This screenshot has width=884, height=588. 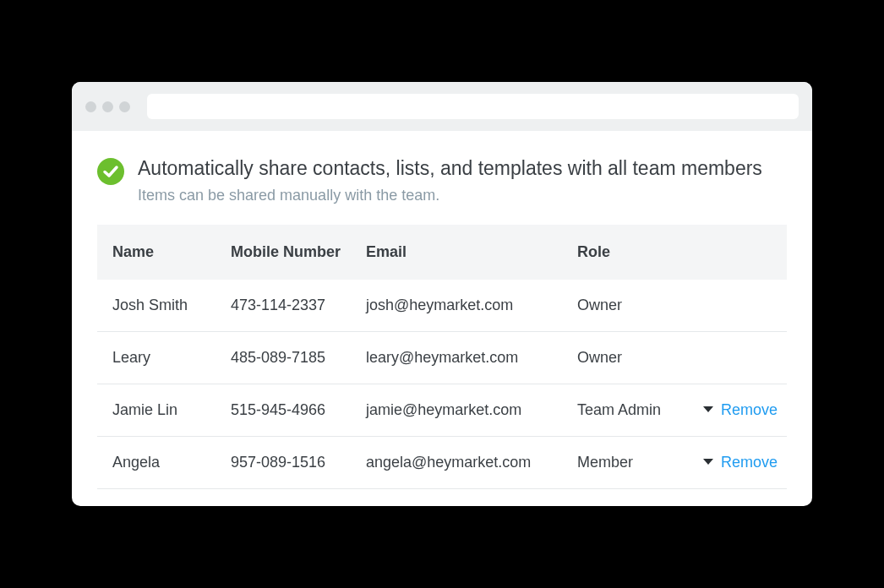 I want to click on cell-mobile: 485-089-7185, so click(x=298, y=358).